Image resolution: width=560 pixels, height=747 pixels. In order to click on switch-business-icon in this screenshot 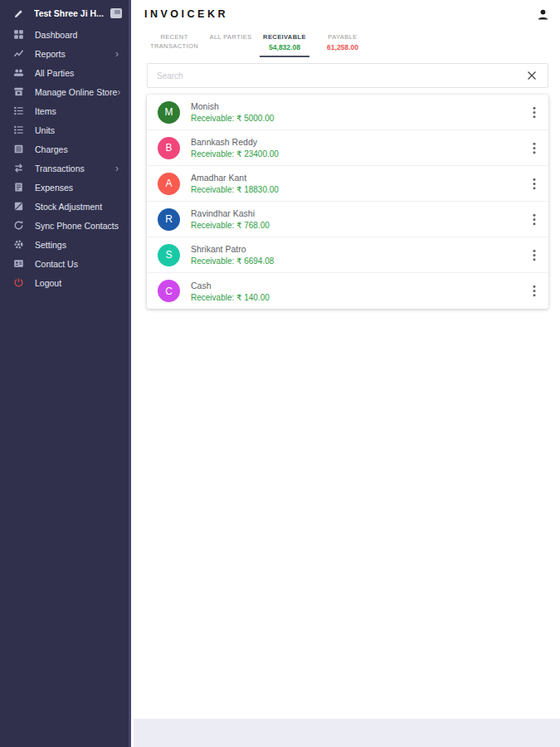, I will do `click(116, 13)`.